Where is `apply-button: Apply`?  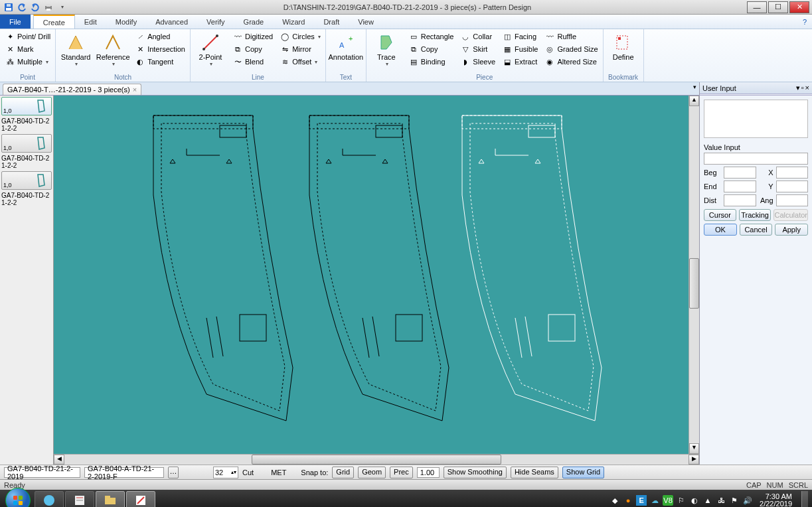
apply-button: Apply is located at coordinates (791, 230).